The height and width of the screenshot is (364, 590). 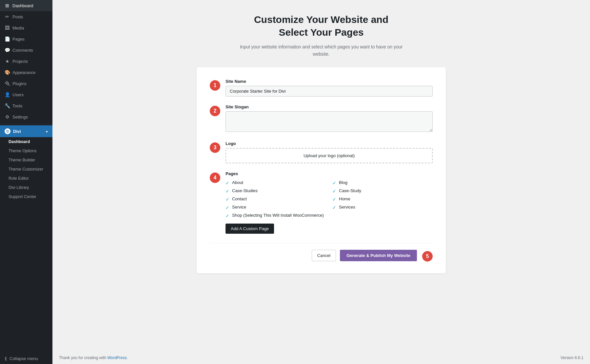 I want to click on appearance-icon: 🎨, so click(x=7, y=72).